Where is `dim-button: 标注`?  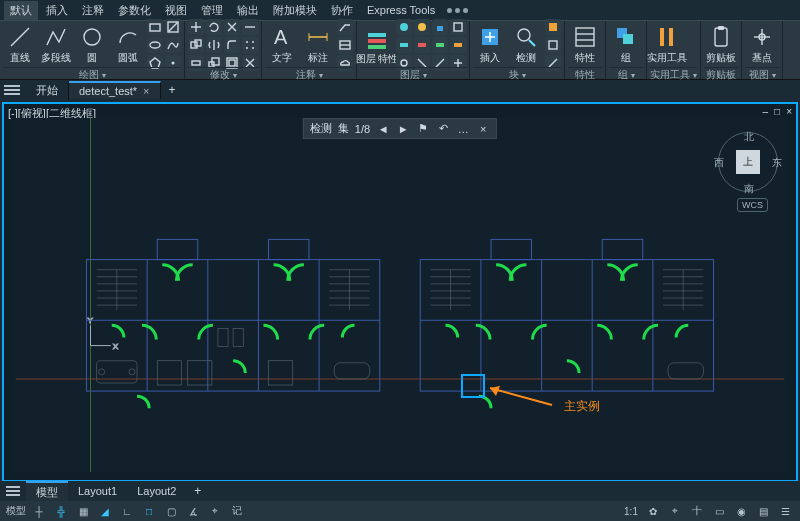
dim-button: 标注 is located at coordinates (318, 45).